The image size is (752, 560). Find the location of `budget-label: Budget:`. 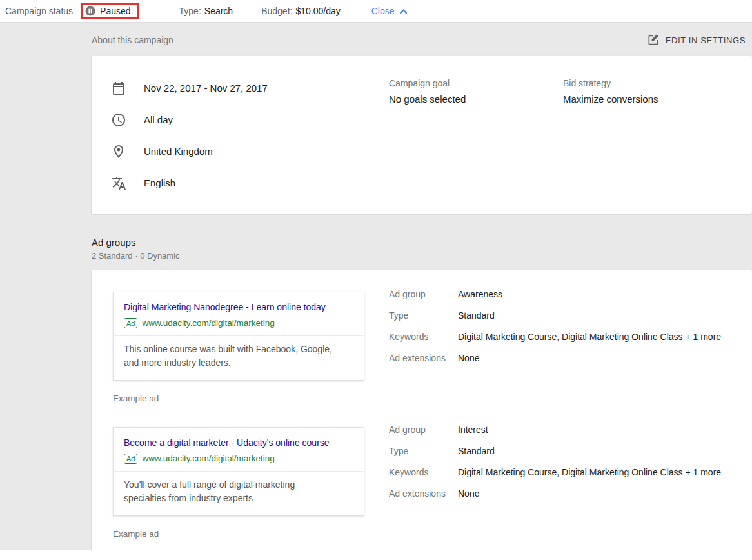

budget-label: Budget: is located at coordinates (277, 11).